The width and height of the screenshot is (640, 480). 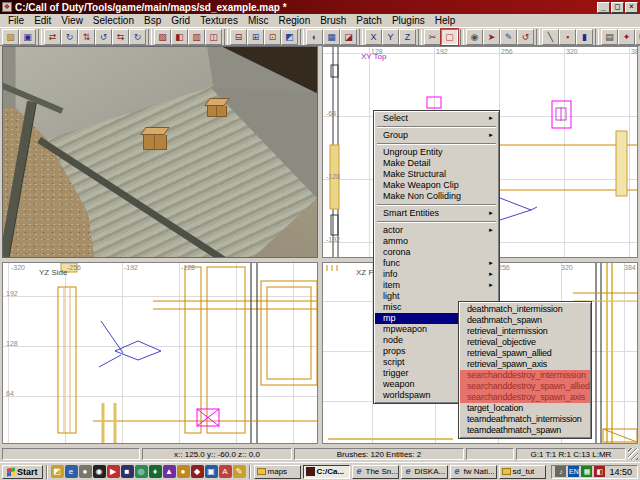 What do you see at coordinates (446, 20) in the screenshot?
I see `menu-help: Help` at bounding box center [446, 20].